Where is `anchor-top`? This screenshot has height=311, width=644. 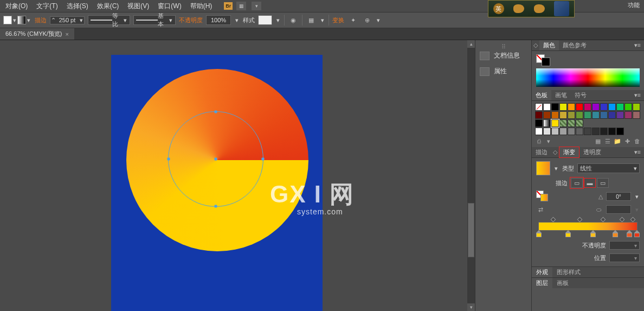
anchor-top is located at coordinates (216, 112).